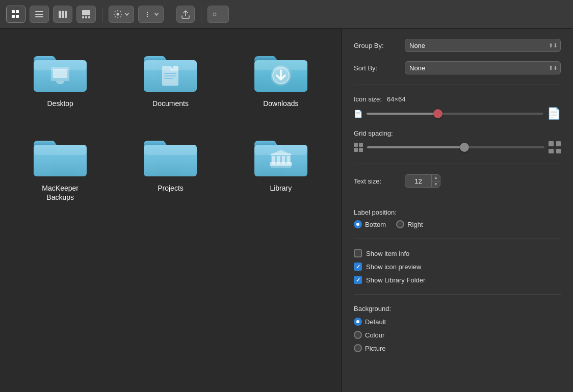  Describe the element at coordinates (457, 114) in the screenshot. I see `icon-size-slider-row: 📄 📄` at that location.